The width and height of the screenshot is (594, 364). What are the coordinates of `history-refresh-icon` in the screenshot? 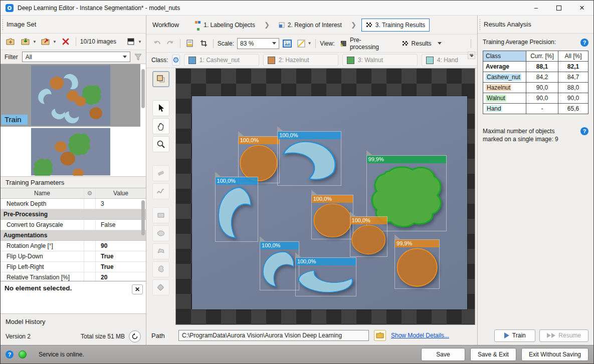 It's located at (135, 336).